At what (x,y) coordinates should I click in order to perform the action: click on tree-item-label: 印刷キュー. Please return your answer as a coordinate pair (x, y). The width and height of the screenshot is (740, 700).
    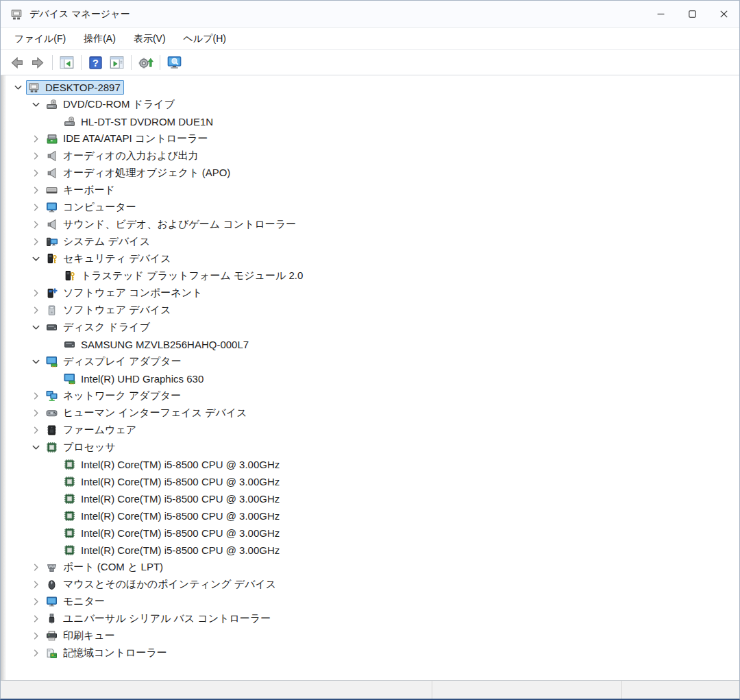
    Looking at the image, I should click on (89, 636).